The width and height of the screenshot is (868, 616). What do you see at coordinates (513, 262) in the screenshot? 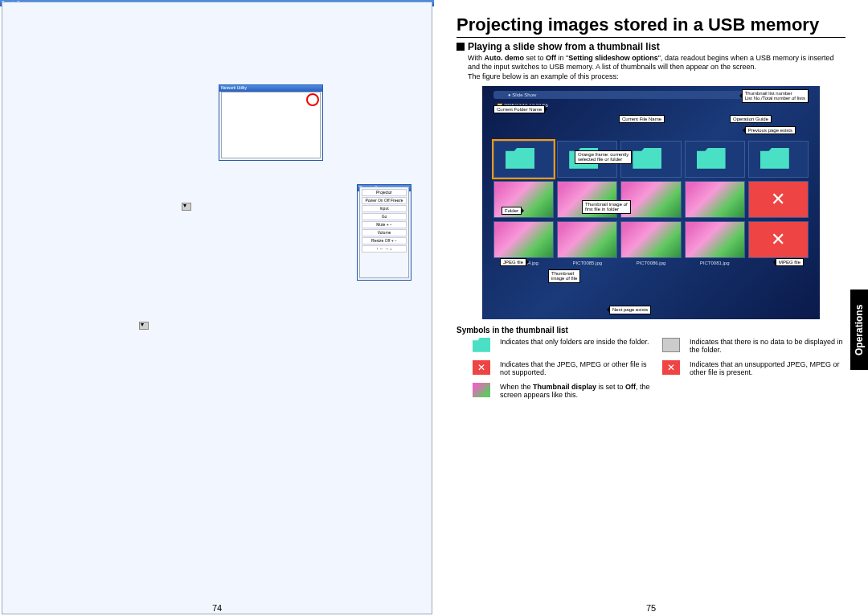
I see `callout-jpeg: JPEG file` at bounding box center [513, 262].